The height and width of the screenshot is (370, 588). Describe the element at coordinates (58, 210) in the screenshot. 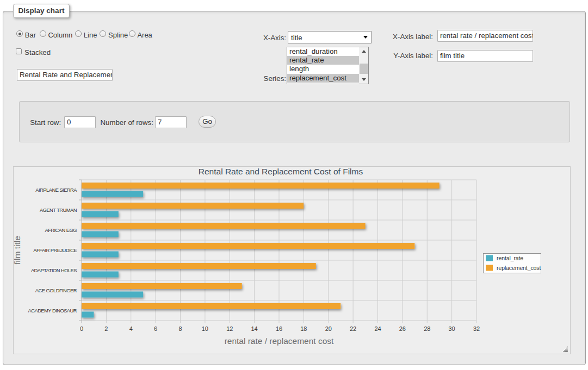

I see `svg-text: AGENT TRUMAN` at that location.